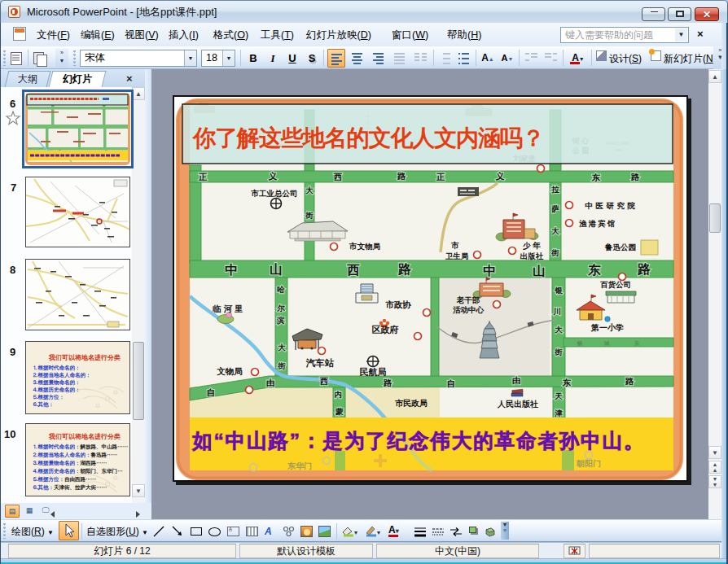 The height and width of the screenshot is (564, 728). Describe the element at coordinates (621, 247) in the screenshot. I see `svg-text: 鲁迅公园` at that location.